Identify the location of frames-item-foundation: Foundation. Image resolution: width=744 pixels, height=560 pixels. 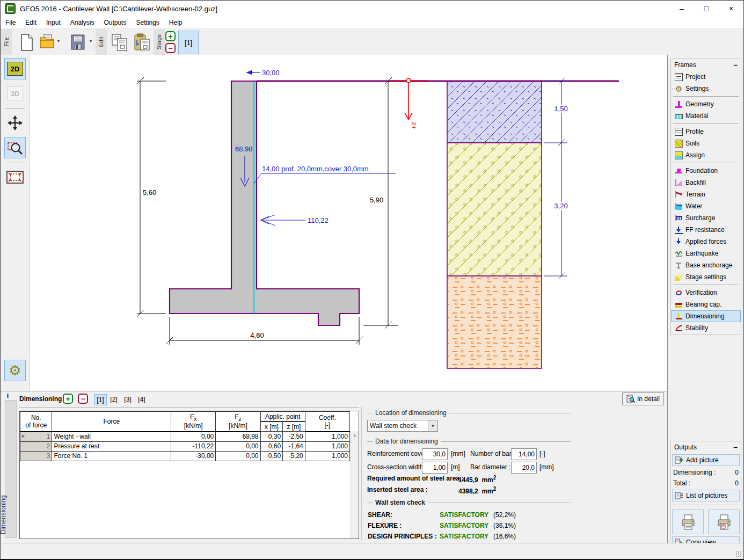
(706, 171).